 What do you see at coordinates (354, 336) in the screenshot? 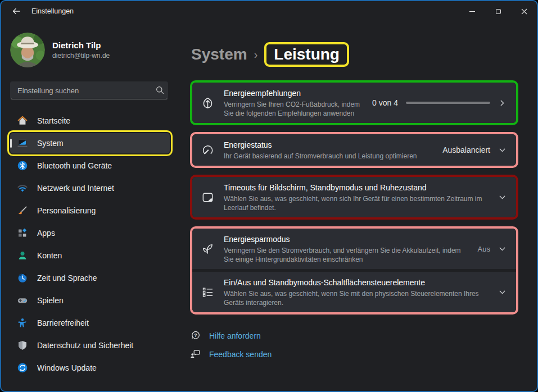
I see `get-help-link: ? Hilfe anfordern` at bounding box center [354, 336].